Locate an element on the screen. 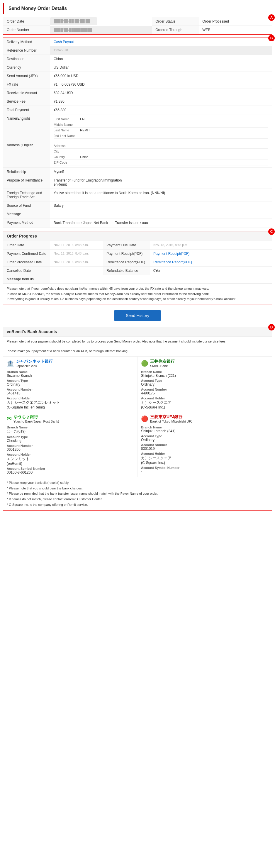 The image size is (275, 868). table-row: Message is located at coordinates (138, 214).